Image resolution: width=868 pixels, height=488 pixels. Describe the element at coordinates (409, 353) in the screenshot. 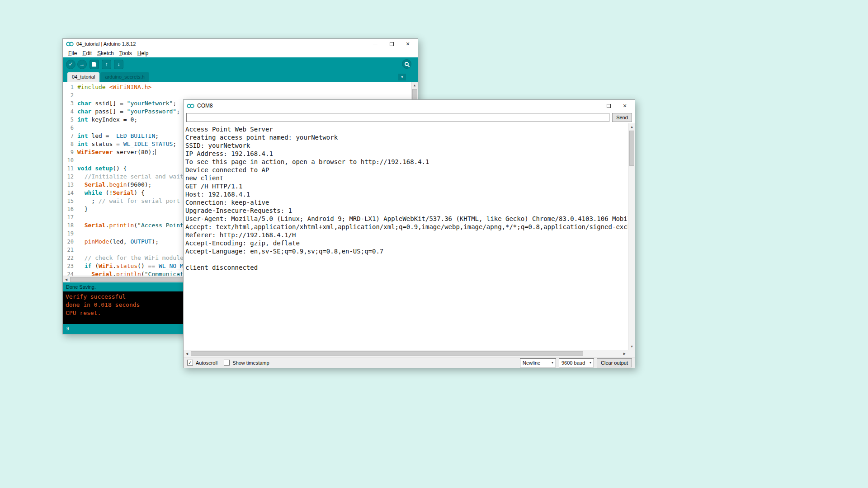

I see `serial-horizontal-scrollbar: ◀ ▶` at that location.